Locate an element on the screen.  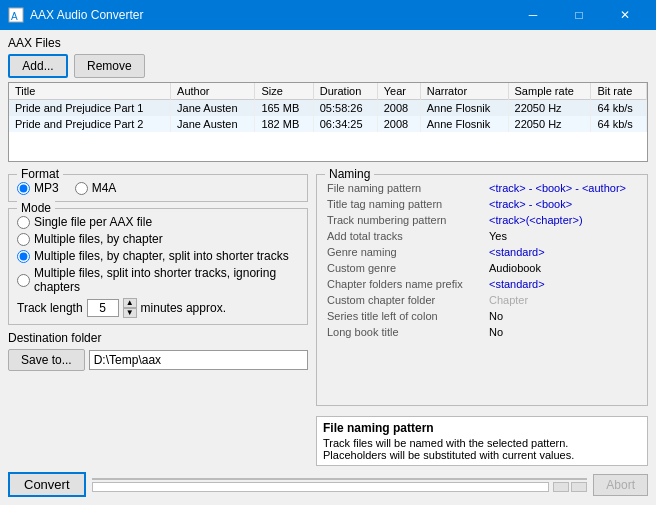
naming-row: Custom genreAudiobook is located at coordinates (482, 268).